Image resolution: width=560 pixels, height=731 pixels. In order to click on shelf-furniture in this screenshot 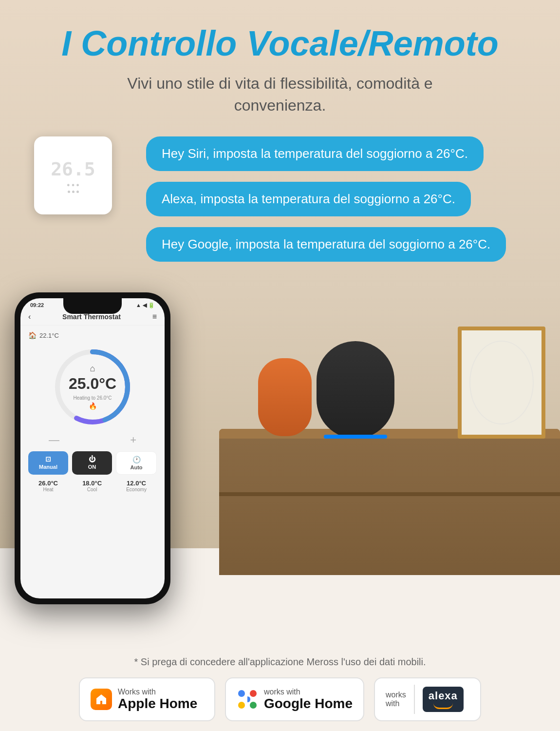, I will do `click(390, 502)`.